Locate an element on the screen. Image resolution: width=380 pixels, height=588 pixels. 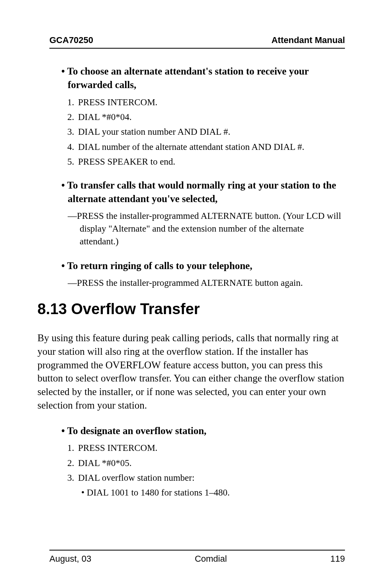
choose-alternate-steps: PRESS INTERCOM. DIAL *#0*04. DIAL your s… is located at coordinates (211, 132).